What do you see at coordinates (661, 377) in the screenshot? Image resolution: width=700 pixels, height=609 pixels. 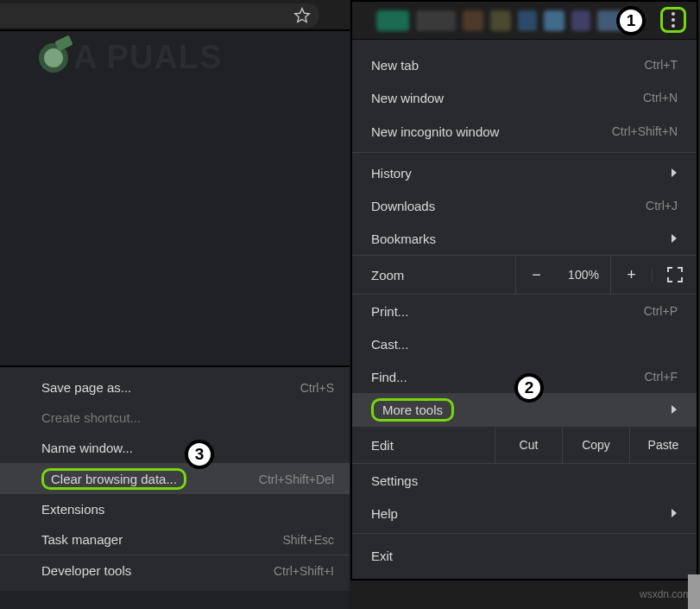 I see `menu-shortcut: Ctrl+F` at bounding box center [661, 377].